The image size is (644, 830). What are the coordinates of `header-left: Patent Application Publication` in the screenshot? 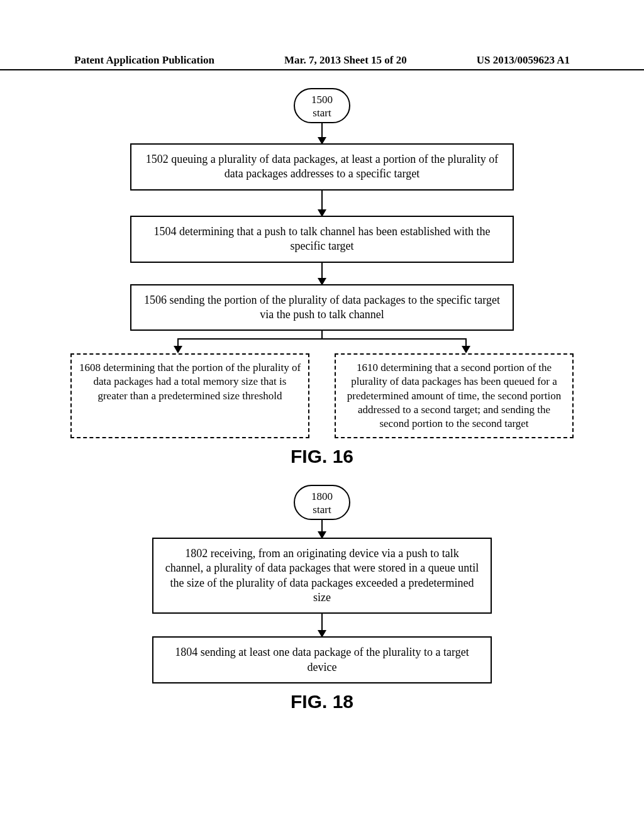 It's located at (145, 60).